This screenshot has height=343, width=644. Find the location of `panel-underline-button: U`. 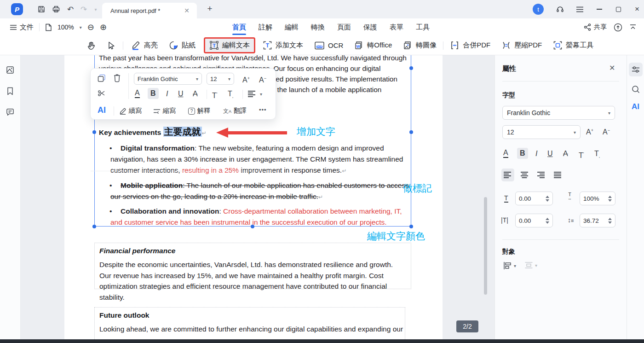

panel-underline-button: U is located at coordinates (550, 154).